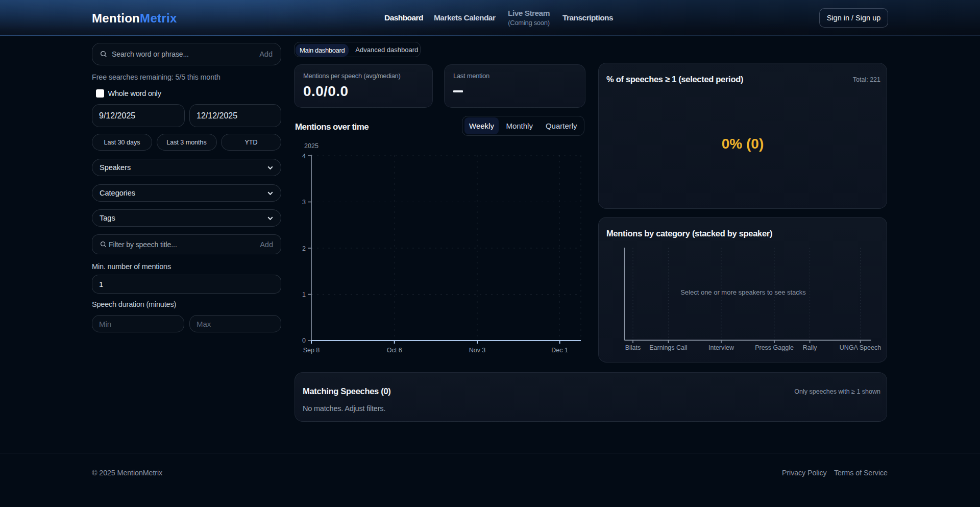  What do you see at coordinates (304, 341) in the screenshot?
I see `svg-text: 0` at bounding box center [304, 341].